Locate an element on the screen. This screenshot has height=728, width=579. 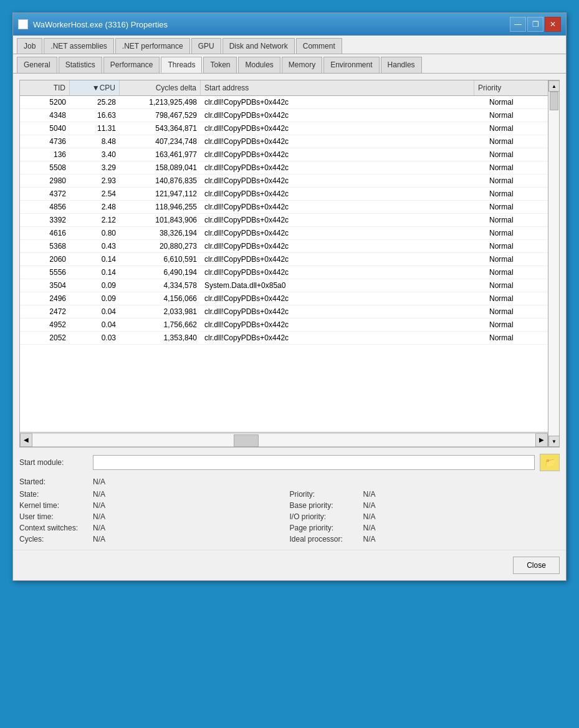
scroll-down-button: ▼ is located at coordinates (554, 441).